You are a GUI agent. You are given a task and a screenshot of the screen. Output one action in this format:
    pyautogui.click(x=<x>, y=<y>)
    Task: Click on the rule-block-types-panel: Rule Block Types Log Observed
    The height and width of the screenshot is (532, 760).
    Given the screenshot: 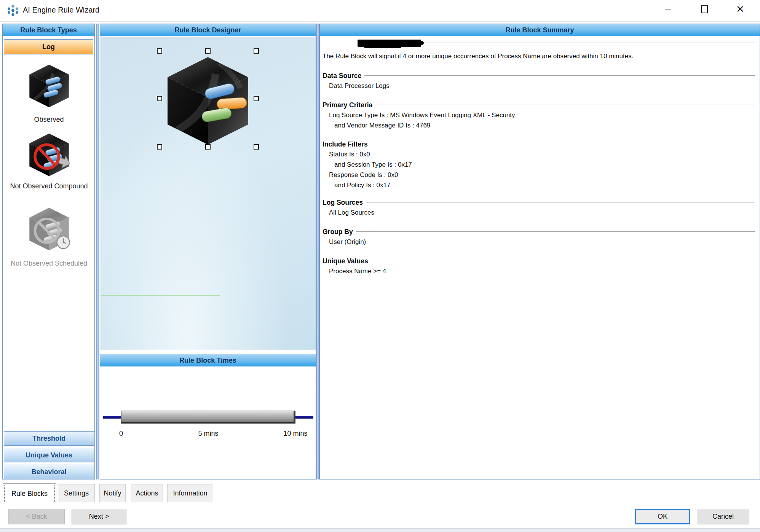 What is the action you would take?
    pyautogui.click(x=49, y=252)
    